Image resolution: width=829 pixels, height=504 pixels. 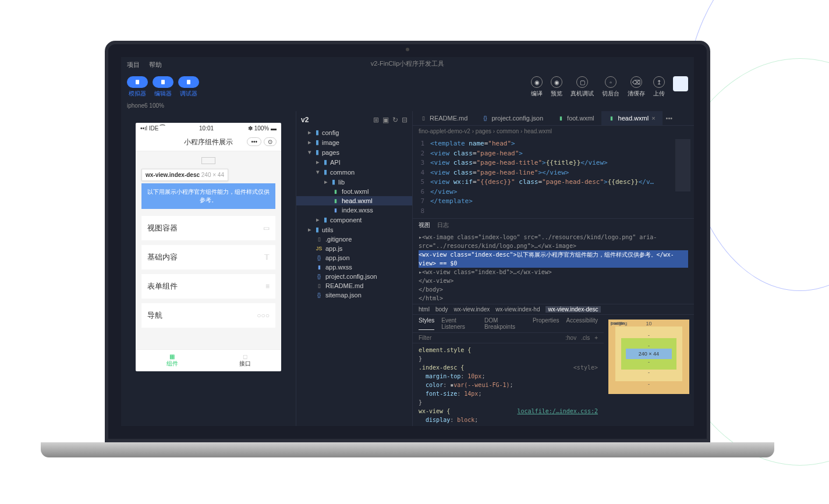 I want to click on tab-components: ▦ 组件, so click(x=172, y=361).